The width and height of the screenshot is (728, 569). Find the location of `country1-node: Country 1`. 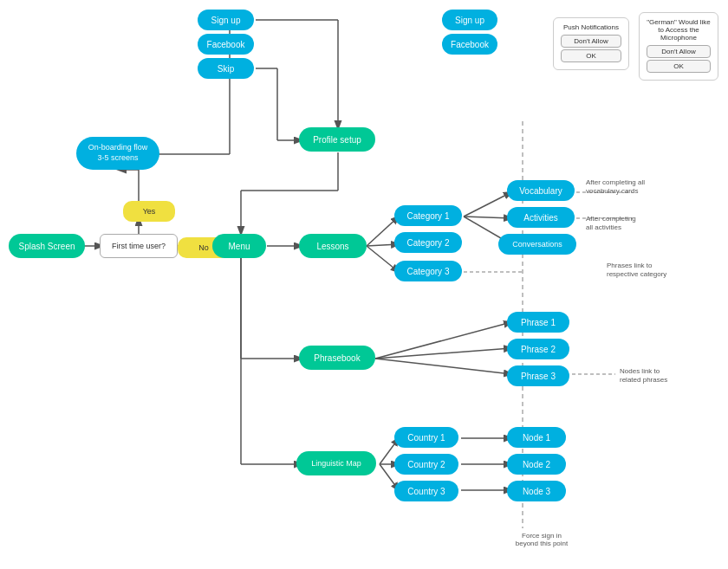

country1-node: Country 1 is located at coordinates (426, 437).